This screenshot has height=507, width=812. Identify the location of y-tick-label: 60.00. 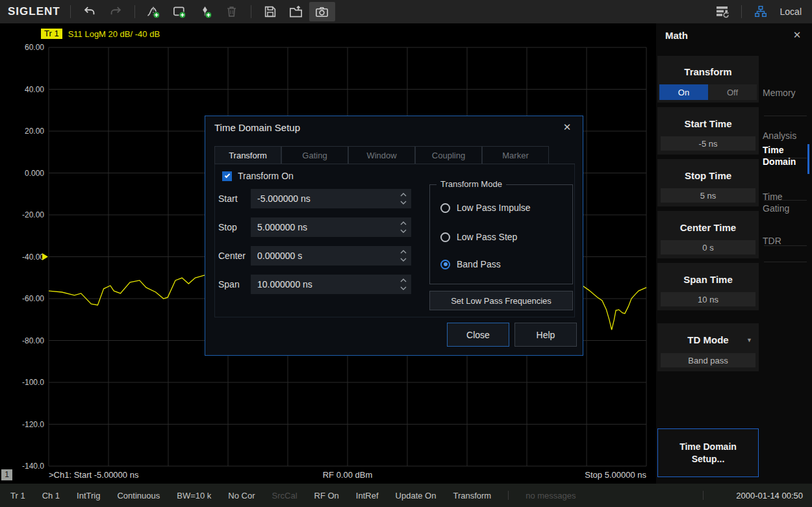
(34, 47).